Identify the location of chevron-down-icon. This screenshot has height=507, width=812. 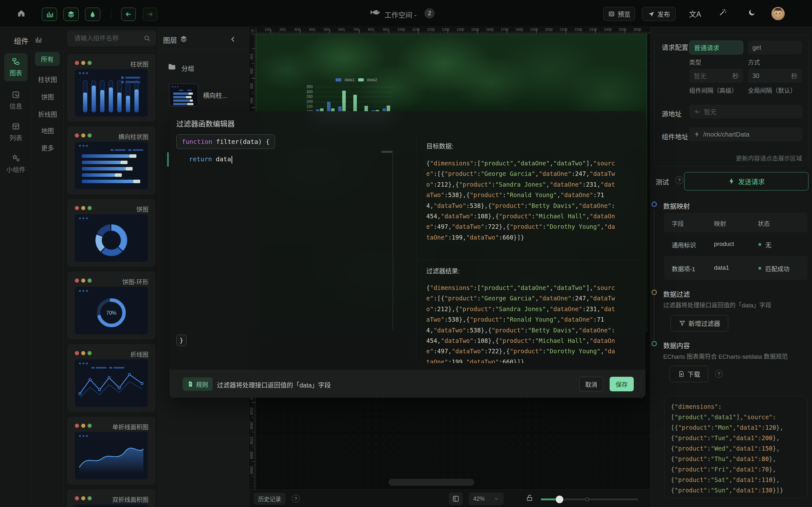
(497, 499).